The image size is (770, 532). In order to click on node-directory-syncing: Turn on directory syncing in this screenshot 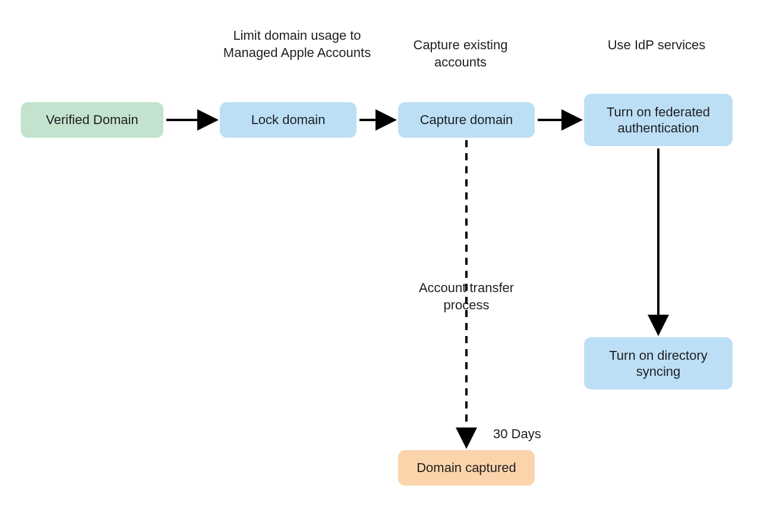, I will do `click(658, 363)`.